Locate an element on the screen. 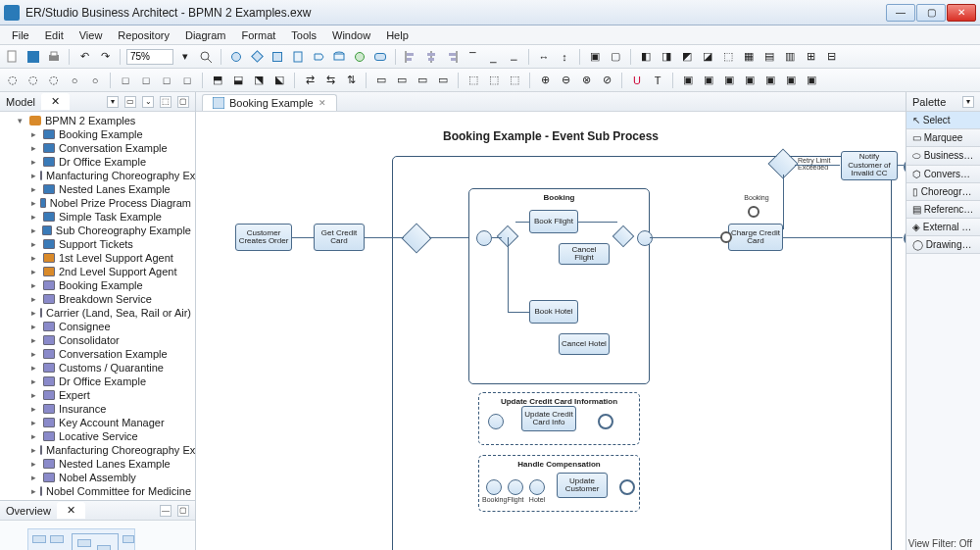 The height and width of the screenshot is (550, 980). tool-icon-f: □ is located at coordinates (125, 80).